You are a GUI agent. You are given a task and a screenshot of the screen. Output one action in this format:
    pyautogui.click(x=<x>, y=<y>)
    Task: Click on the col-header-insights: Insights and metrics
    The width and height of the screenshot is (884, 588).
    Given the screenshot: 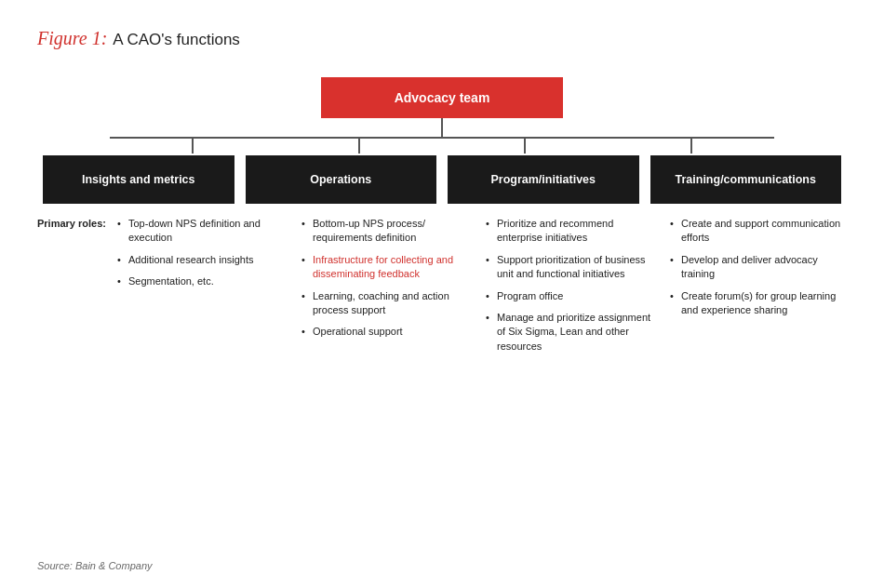 What is the action you would take?
    pyautogui.click(x=139, y=180)
    